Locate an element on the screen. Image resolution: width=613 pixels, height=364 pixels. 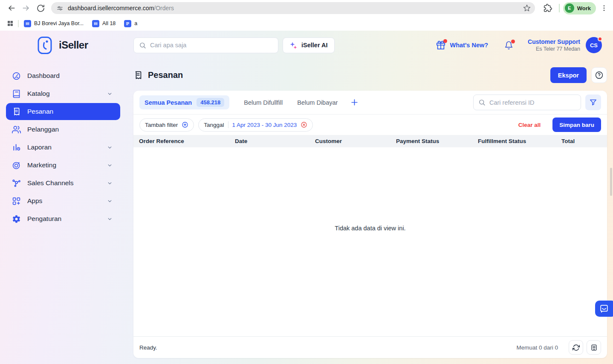
sidebar-item-sales-channels: Sales Channels is located at coordinates (63, 183).